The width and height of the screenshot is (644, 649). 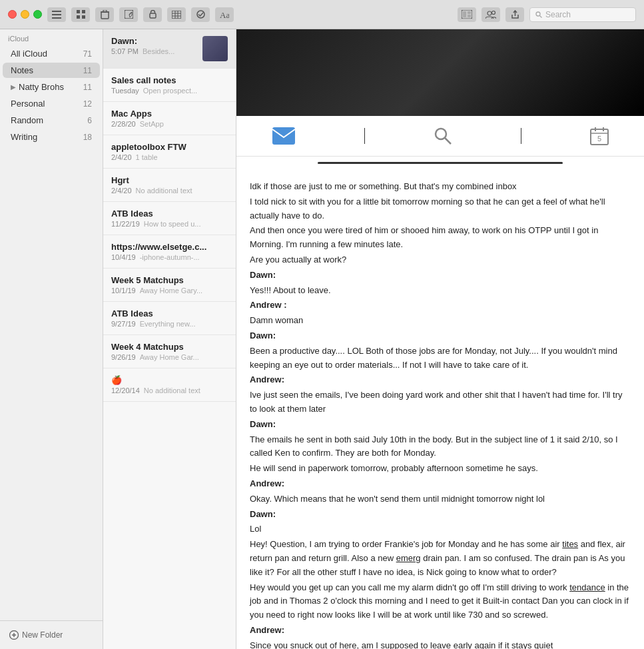 What do you see at coordinates (169, 252) in the screenshot?
I see `note-list-item-note-https: https://www.elsetge.c... 10/4/19 -iphone…` at bounding box center [169, 252].